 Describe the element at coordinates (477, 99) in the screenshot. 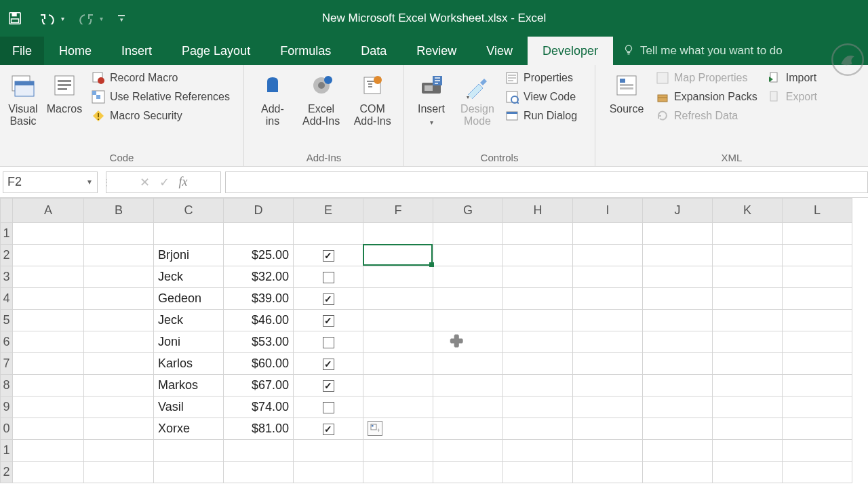

I see `design-mode-button: Design Mode` at that location.